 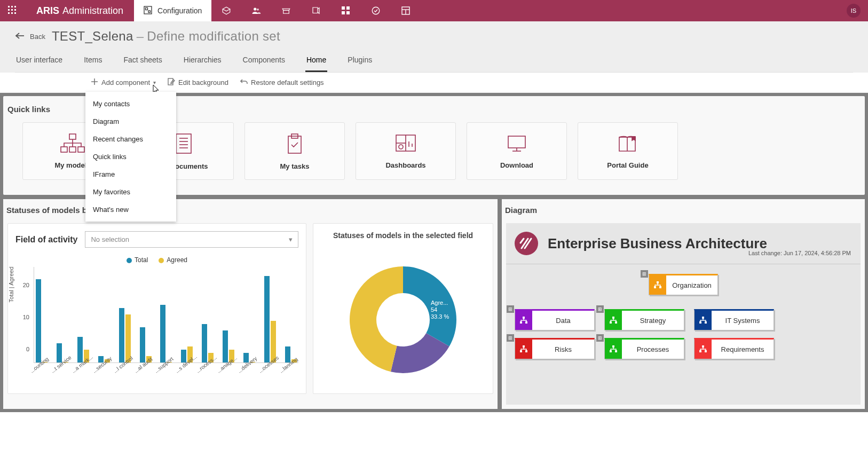 What do you see at coordinates (83, 350) in the screenshot?
I see `bar-group: ...a mark...` at bounding box center [83, 350].